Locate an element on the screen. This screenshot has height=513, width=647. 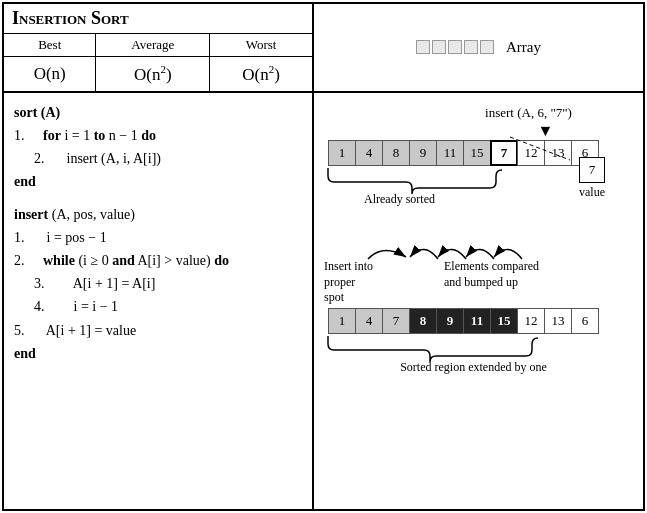
cell-6-inserting: 7 is located at coordinates (504, 153).